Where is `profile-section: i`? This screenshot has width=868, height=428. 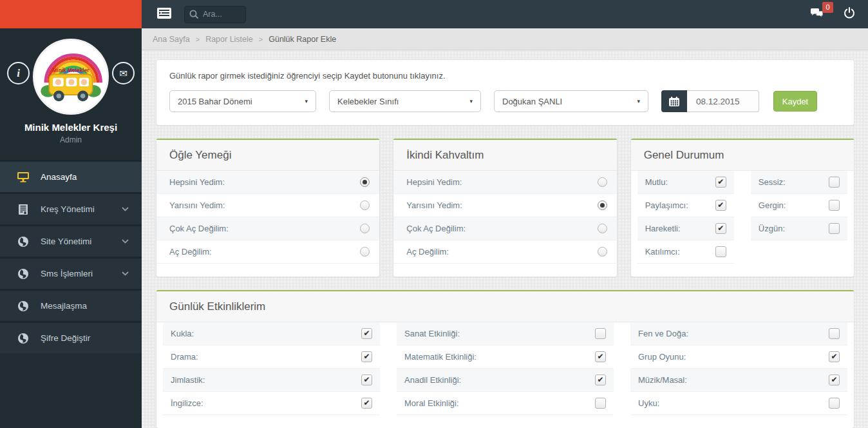
profile-section: i is located at coordinates (71, 90).